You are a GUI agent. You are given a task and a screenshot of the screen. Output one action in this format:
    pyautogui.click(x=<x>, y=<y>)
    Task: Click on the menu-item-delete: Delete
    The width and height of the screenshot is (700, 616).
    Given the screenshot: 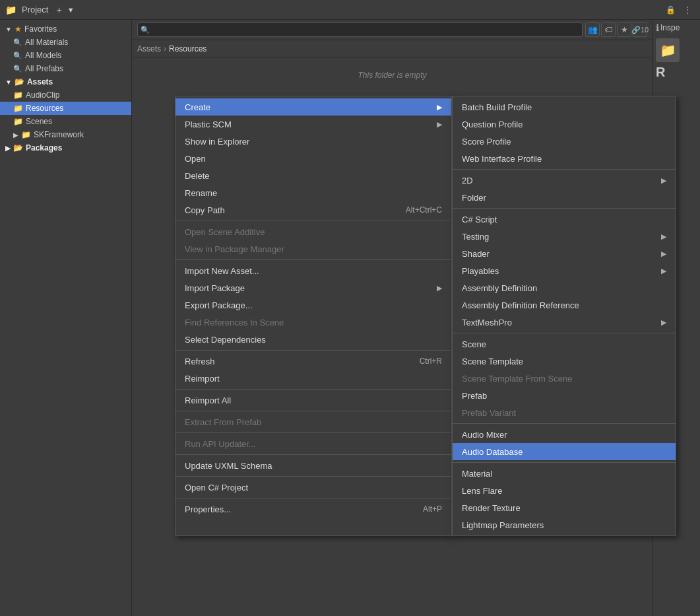 What is the action you would take?
    pyautogui.click(x=313, y=176)
    